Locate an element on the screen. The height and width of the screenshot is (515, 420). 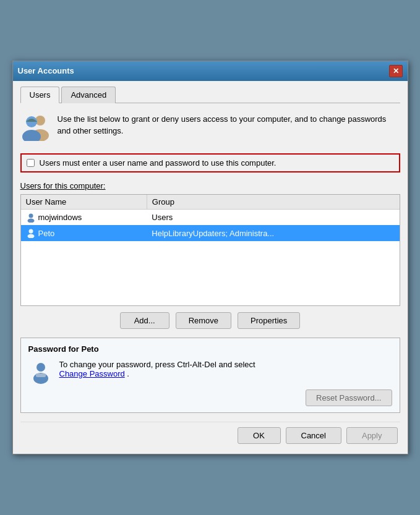
column-header-group: Group is located at coordinates (273, 202).